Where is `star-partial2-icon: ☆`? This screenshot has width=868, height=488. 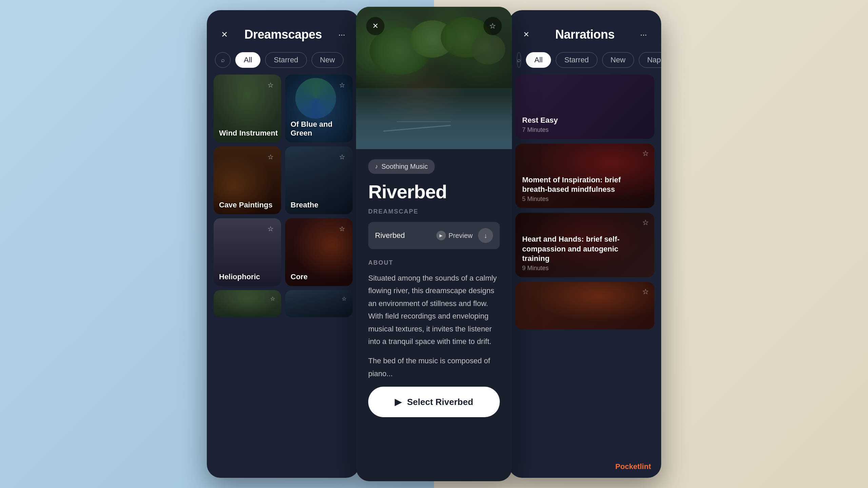
star-partial2-icon: ☆ is located at coordinates (344, 299).